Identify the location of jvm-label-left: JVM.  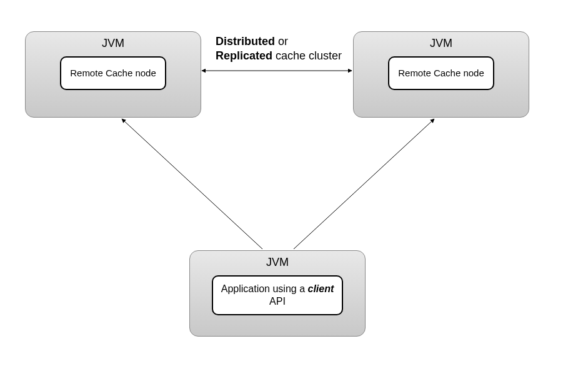
(113, 44).